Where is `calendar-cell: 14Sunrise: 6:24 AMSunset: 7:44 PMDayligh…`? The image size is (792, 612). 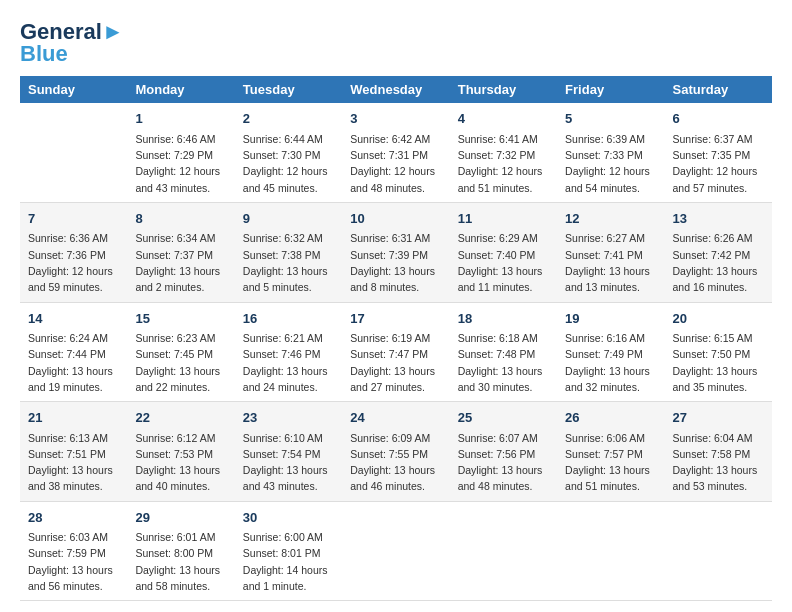 calendar-cell: 14Sunrise: 6:24 AMSunset: 7:44 PMDayligh… is located at coordinates (74, 352).